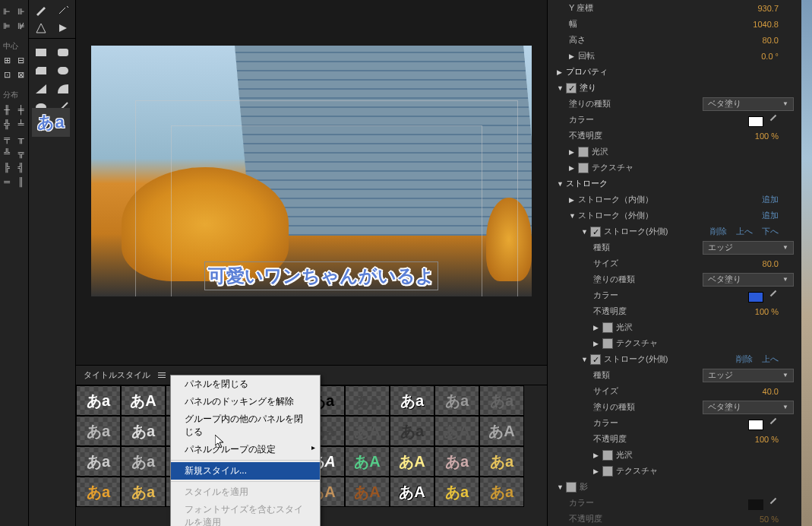 The width and height of the screenshot is (812, 526). What do you see at coordinates (583, 168) in the screenshot?
I see `texture-checkbox` at bounding box center [583, 168].